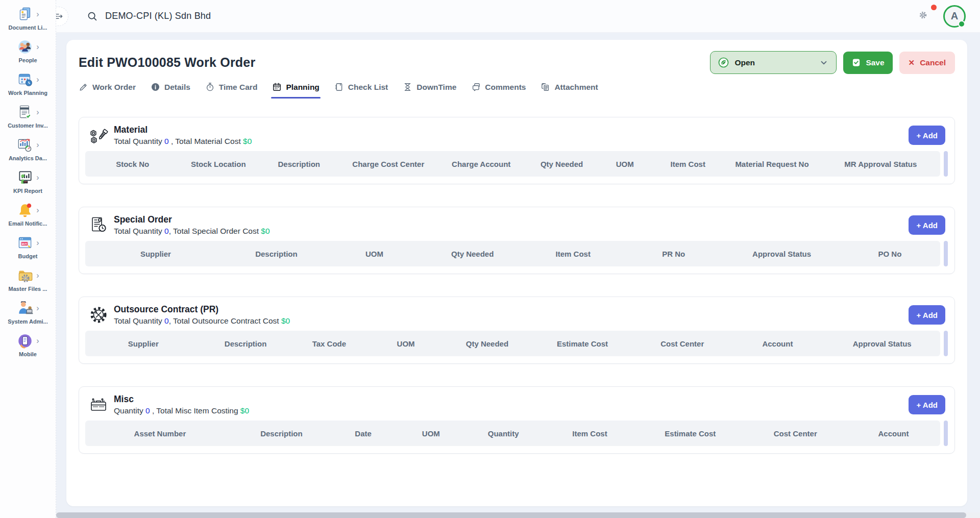 The height and width of the screenshot is (518, 980). Describe the element at coordinates (881, 164) in the screenshot. I see `column-header: MR Approval Status` at that location.